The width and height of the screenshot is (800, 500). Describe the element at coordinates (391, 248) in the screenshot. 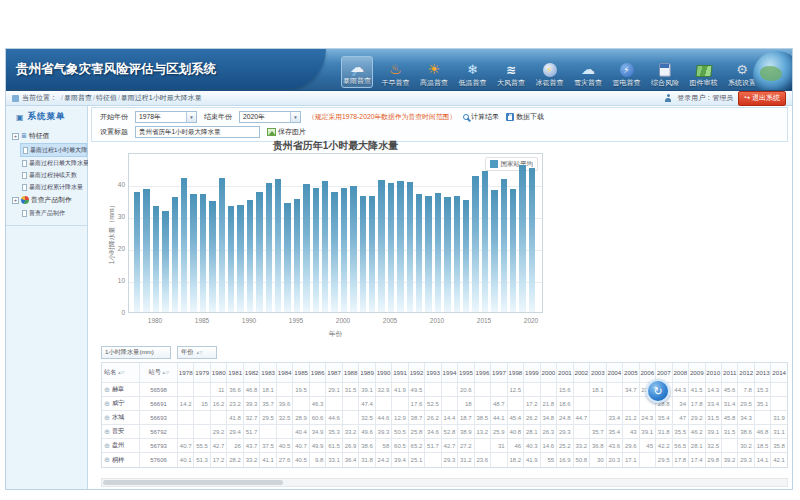

I see `chart-bar-2005` at that location.